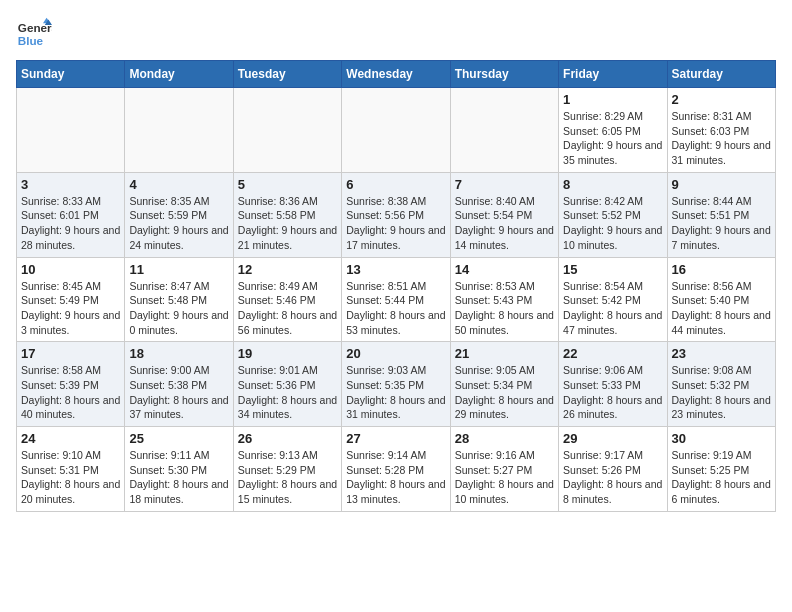  Describe the element at coordinates (722, 478) in the screenshot. I see `day-info: Sunrise: 9:19 AM Sunset: 5:25 PM Dayligh…` at that location.